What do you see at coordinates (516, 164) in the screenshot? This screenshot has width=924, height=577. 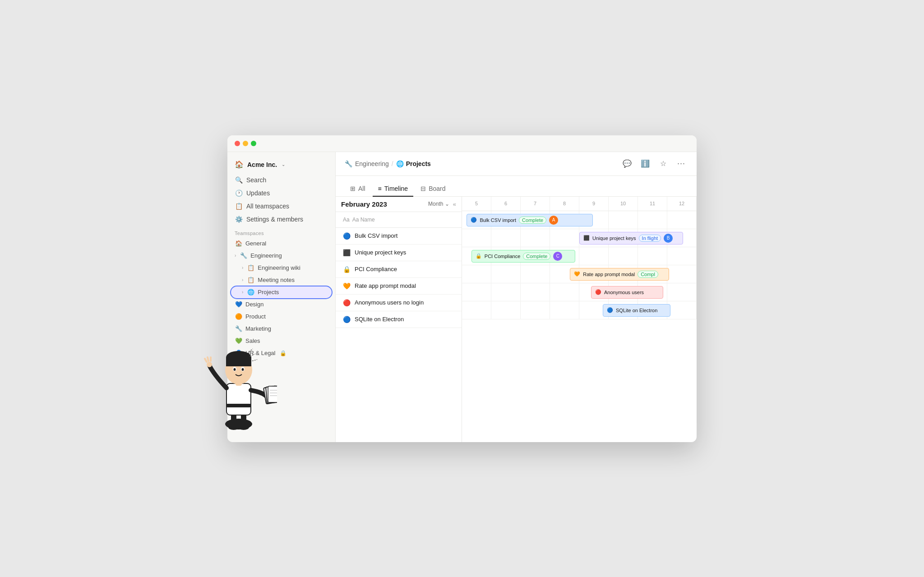 I see `page-header: 🔧 Engineering / 🌐 Projects 💬 ℹ` at bounding box center [516, 164].